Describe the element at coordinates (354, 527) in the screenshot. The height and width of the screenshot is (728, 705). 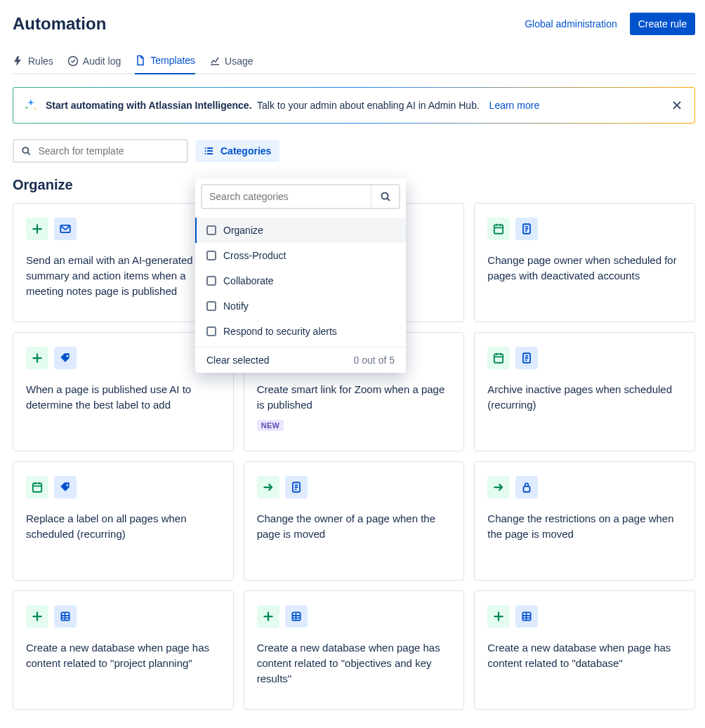
I see `template-description: Change the owner of a page when the page…` at that location.